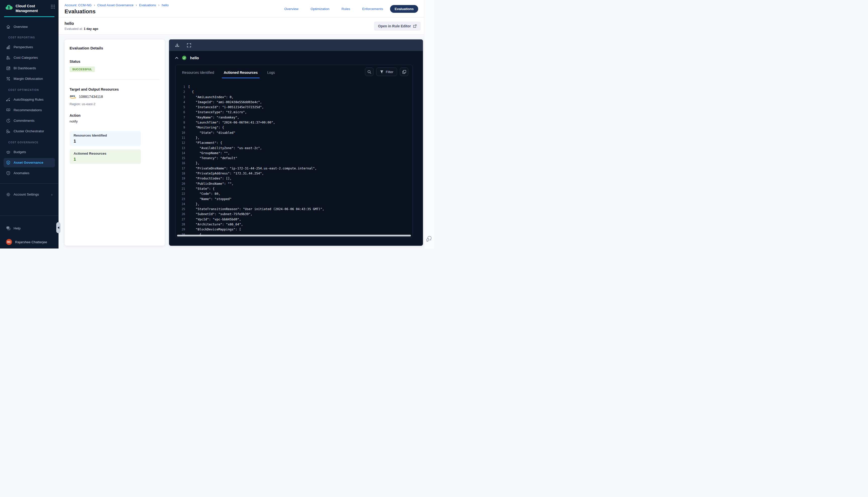 Image resolution: width=868 pixels, height=497 pixels. Describe the element at coordinates (148, 5) in the screenshot. I see `breadcrumb-link: Evaluations` at that location.